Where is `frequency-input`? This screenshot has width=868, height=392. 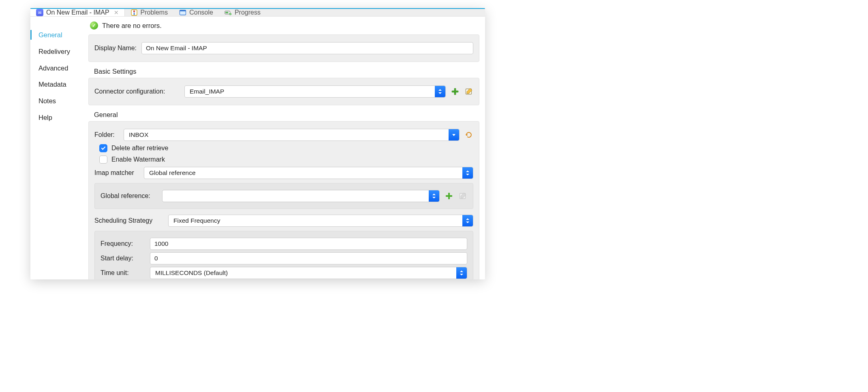 frequency-input is located at coordinates (309, 244).